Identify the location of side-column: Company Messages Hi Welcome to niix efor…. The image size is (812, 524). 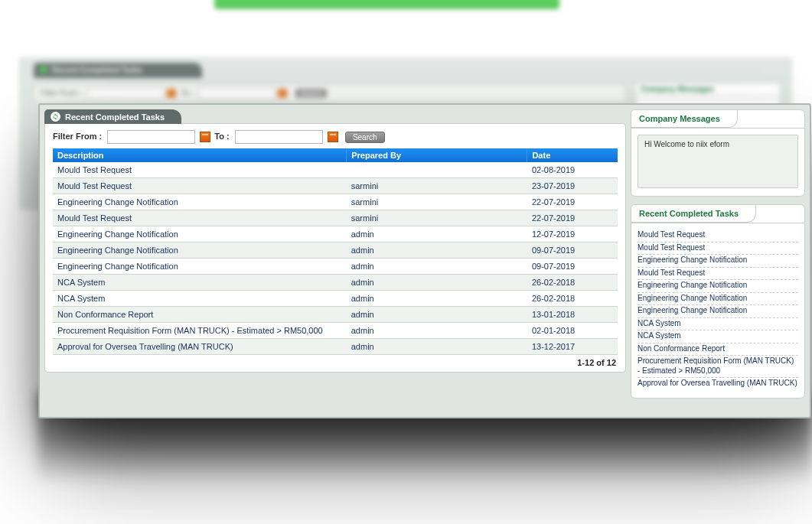
(718, 258).